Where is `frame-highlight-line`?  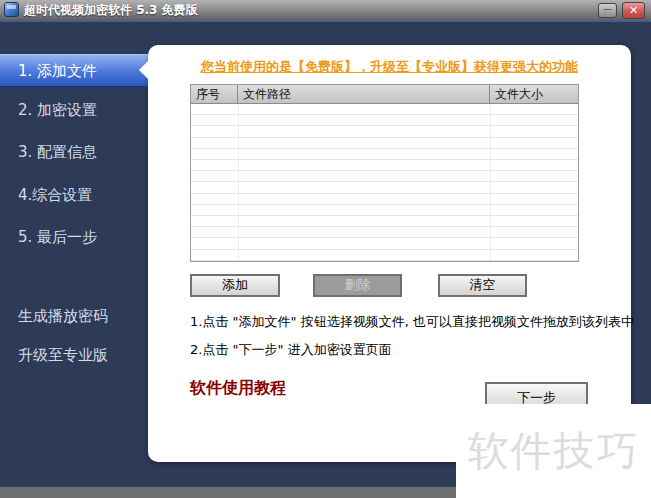 frame-highlight-line is located at coordinates (326, 21).